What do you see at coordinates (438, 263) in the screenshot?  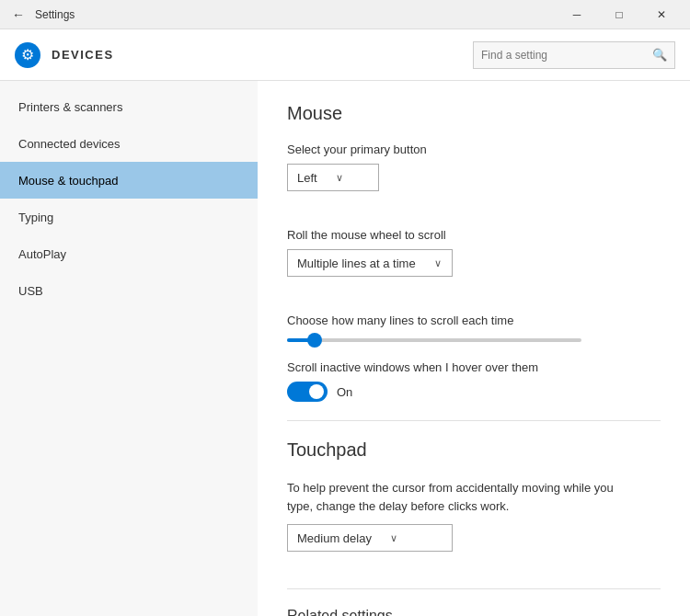 I see `scroll-wheel-arrow: ∨` at bounding box center [438, 263].